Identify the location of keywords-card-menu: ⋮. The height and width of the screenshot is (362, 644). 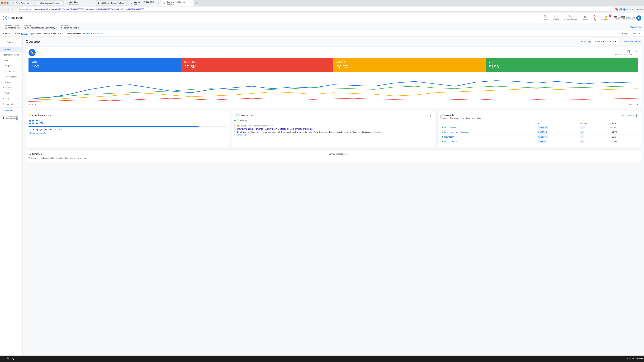
(636, 115).